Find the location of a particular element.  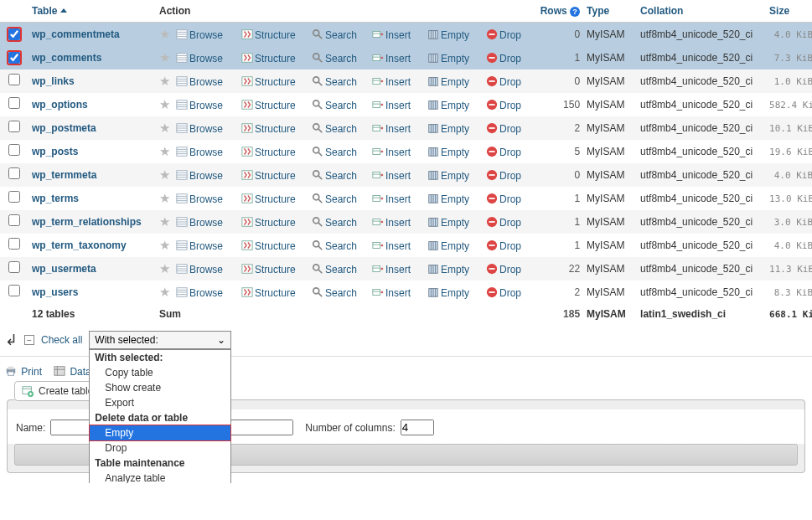

dropdown-item: Copy table is located at coordinates (160, 373).